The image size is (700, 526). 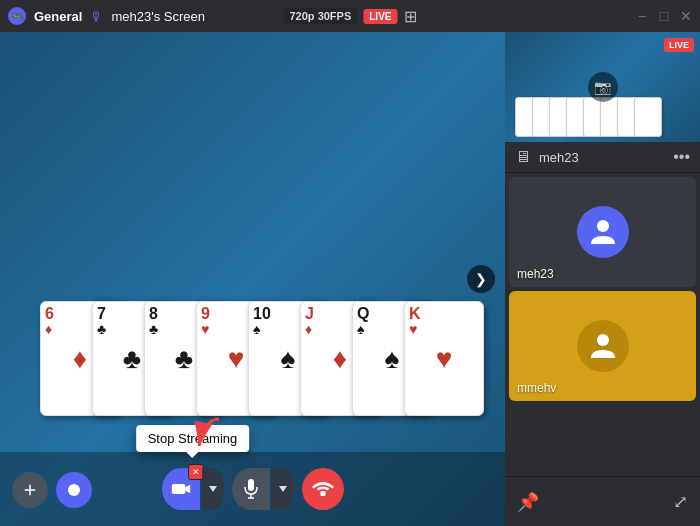 What do you see at coordinates (380, 16) in the screenshot?
I see `live-badge: LIVE` at bounding box center [380, 16].